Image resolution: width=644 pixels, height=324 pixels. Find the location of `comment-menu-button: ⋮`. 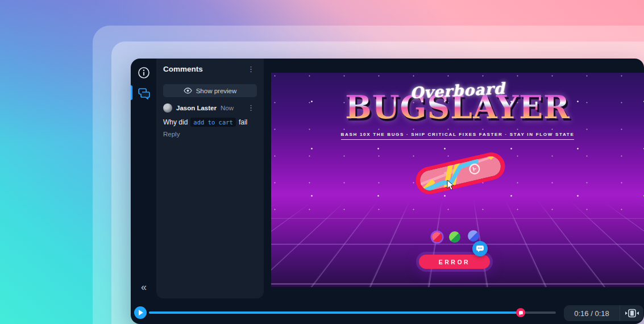

comment-menu-button: ⋮ is located at coordinates (251, 108).